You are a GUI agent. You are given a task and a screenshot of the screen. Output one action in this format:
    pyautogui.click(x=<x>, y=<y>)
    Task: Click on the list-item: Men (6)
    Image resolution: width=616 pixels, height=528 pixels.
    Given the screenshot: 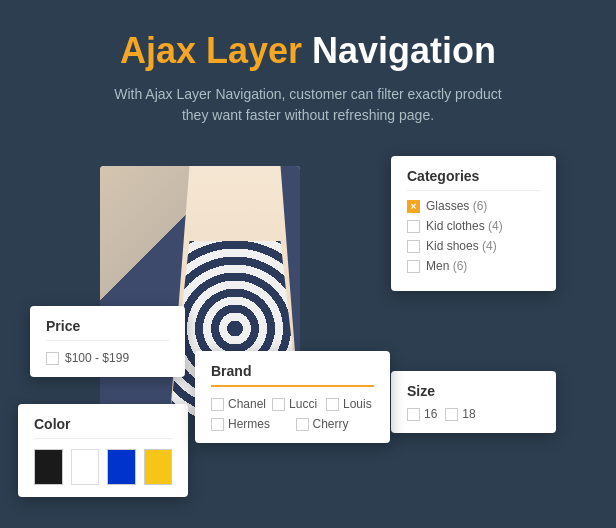 What is the action you would take?
    pyautogui.click(x=474, y=266)
    